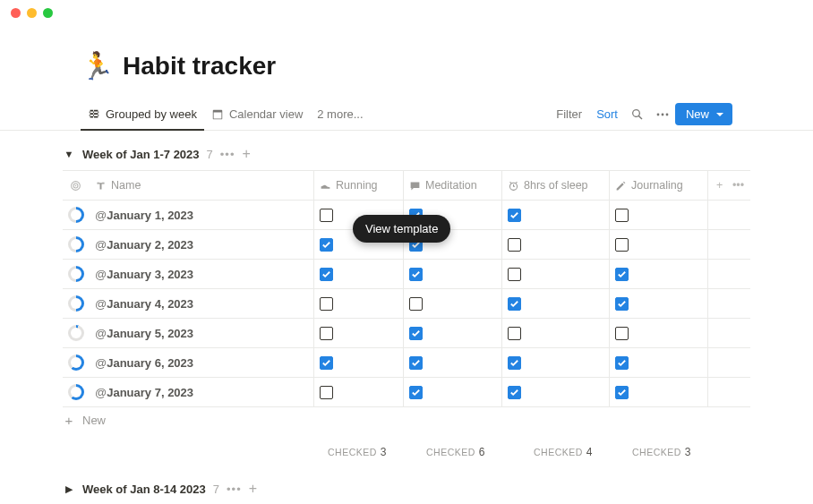 The width and height of the screenshot is (813, 504). I want to click on tab-calendar-view: Calendar view, so click(257, 115).